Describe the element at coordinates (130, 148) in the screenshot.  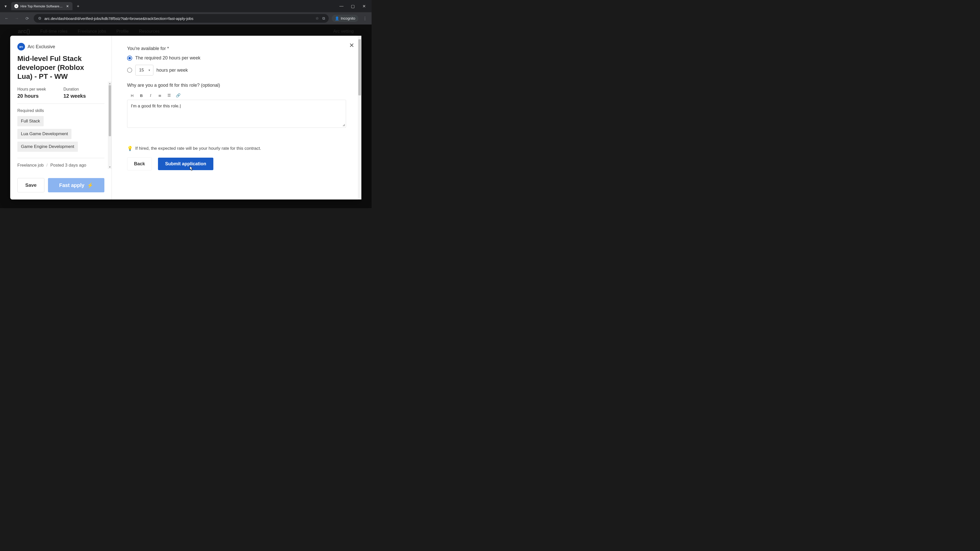
I see `lightbulb-icon: 💡` at that location.